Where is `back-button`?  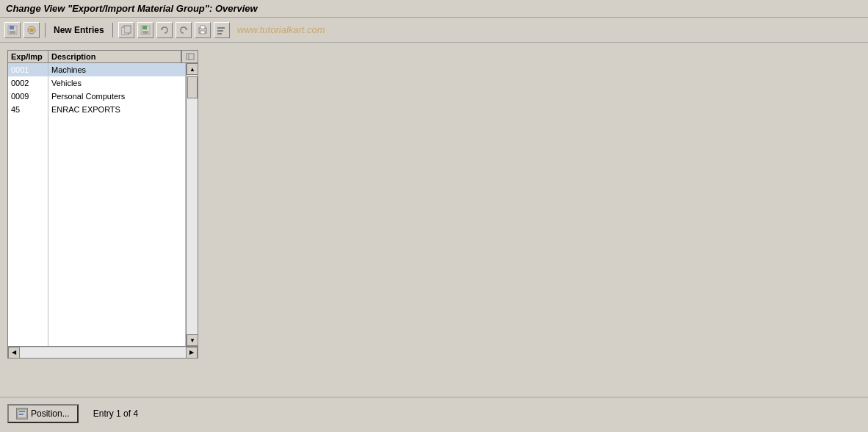
back-button is located at coordinates (32, 30).